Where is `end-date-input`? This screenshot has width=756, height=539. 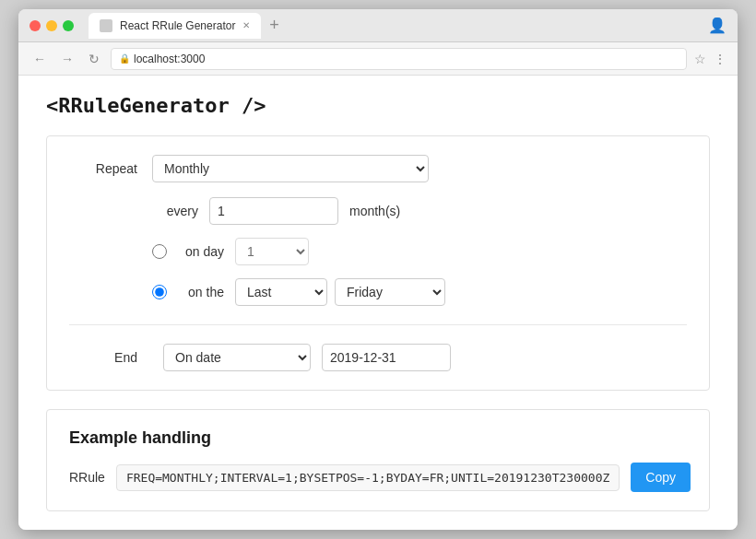
end-date-input is located at coordinates (386, 357).